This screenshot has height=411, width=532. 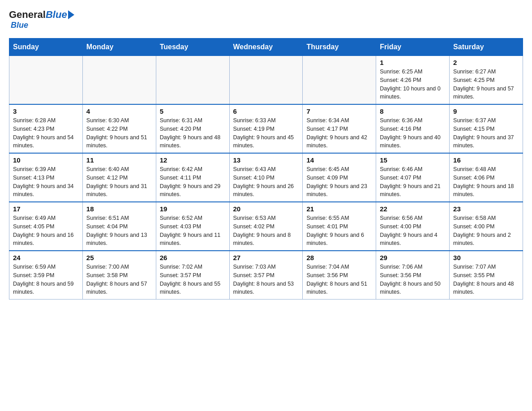 I want to click on calendar-week-2: 3Sunrise: 6:28 AM Sunset: 4:23 PM Daylig…, so click(x=266, y=129).